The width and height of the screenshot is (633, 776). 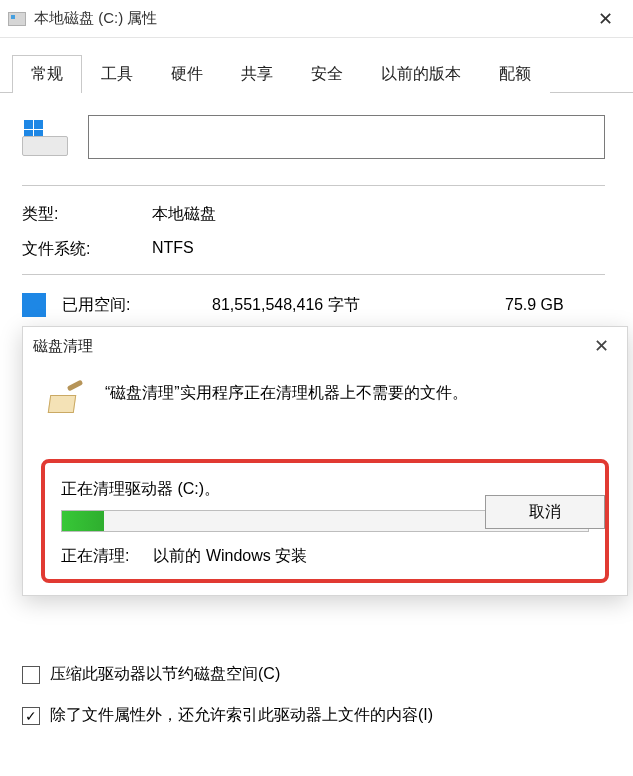 I want to click on compress-checkbox, so click(x=31, y=675).